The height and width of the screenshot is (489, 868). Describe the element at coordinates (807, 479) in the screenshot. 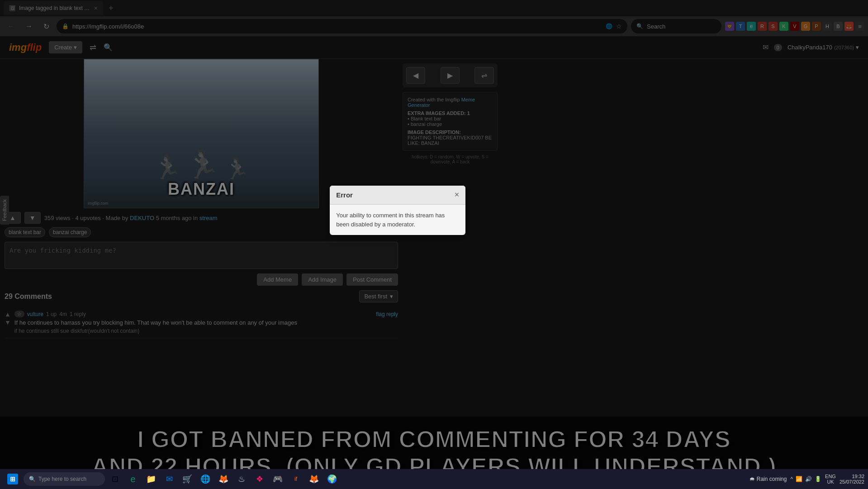

I see `taskbar-right: 🌧 Rain coming ^ 📶 🔊 🔋 ENG UK 19:32 25/07…` at that location.